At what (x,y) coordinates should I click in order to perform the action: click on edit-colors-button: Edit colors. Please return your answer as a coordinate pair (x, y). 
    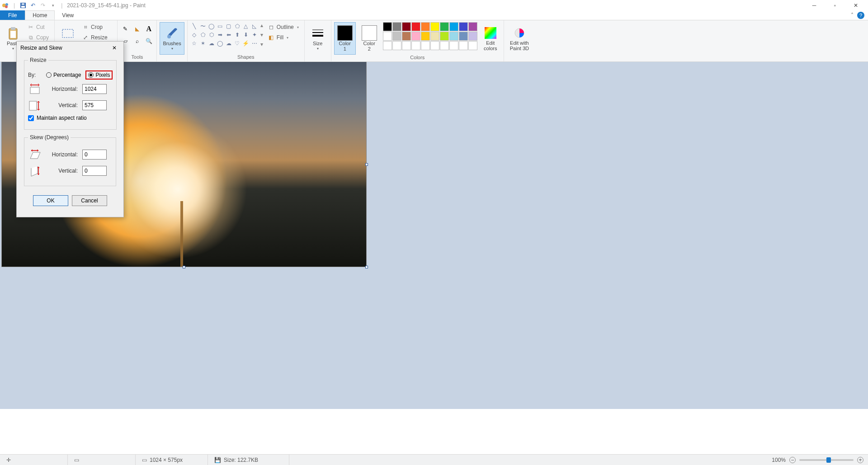
    Looking at the image, I should click on (491, 38).